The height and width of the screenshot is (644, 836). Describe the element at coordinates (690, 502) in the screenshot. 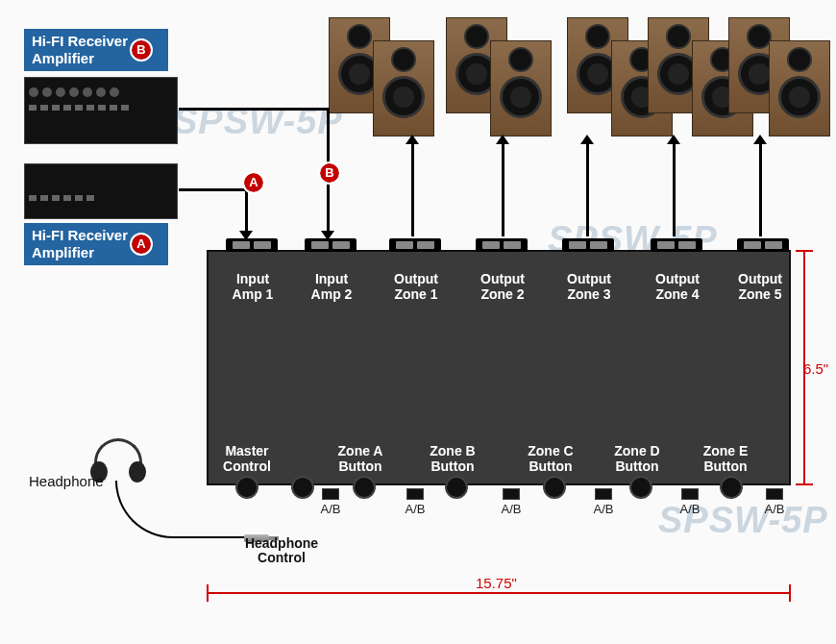

I see `ab-switch-zone-d: A/B` at that location.